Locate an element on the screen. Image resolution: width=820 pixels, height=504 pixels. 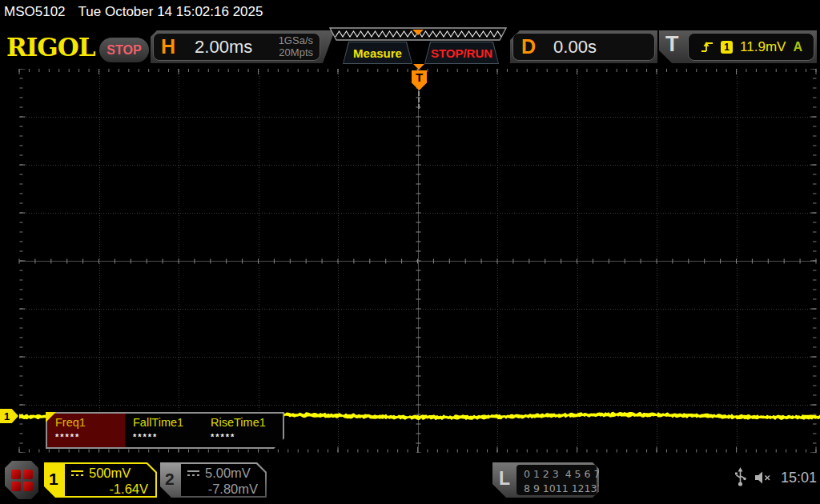
measurement-cell-falltime1: FallTime1 ***** is located at coordinates (163, 430).